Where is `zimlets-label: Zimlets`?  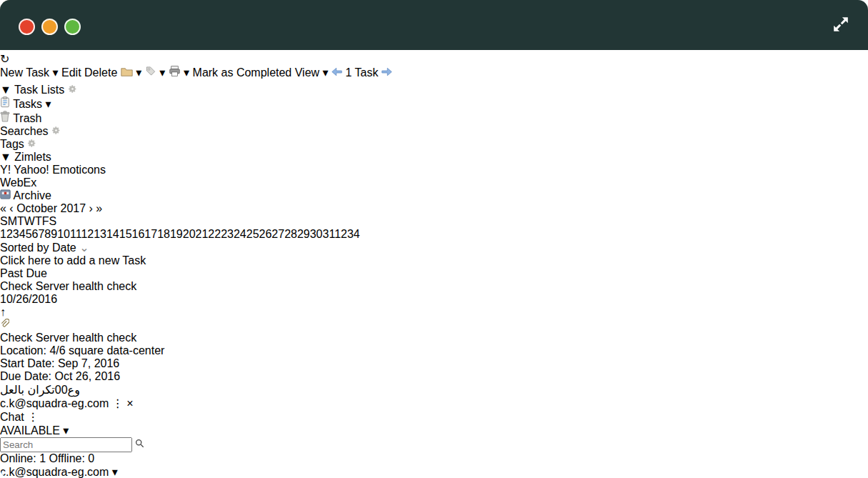
zimlets-label: Zimlets is located at coordinates (33, 157).